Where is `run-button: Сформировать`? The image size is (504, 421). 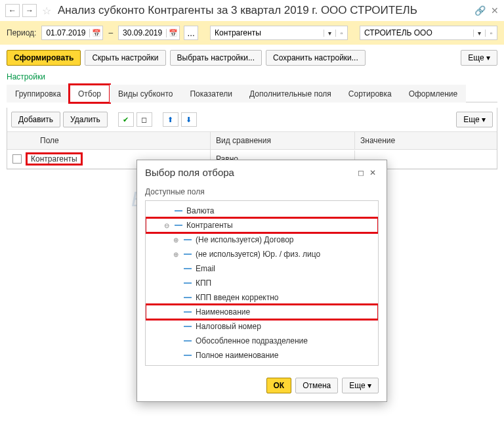 run-button: Сформировать is located at coordinates (43, 58).